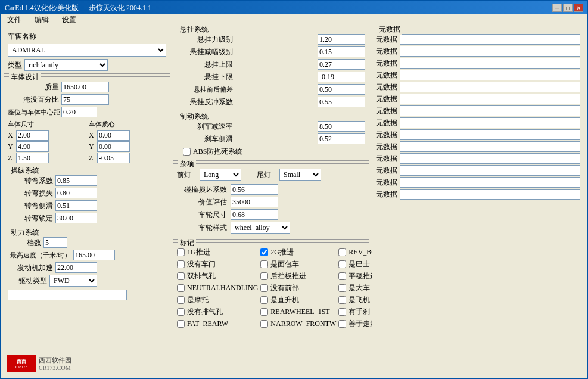 This screenshot has width=588, height=379. Describe the element at coordinates (578, 8) in the screenshot. I see `close-button: ✕` at that location.